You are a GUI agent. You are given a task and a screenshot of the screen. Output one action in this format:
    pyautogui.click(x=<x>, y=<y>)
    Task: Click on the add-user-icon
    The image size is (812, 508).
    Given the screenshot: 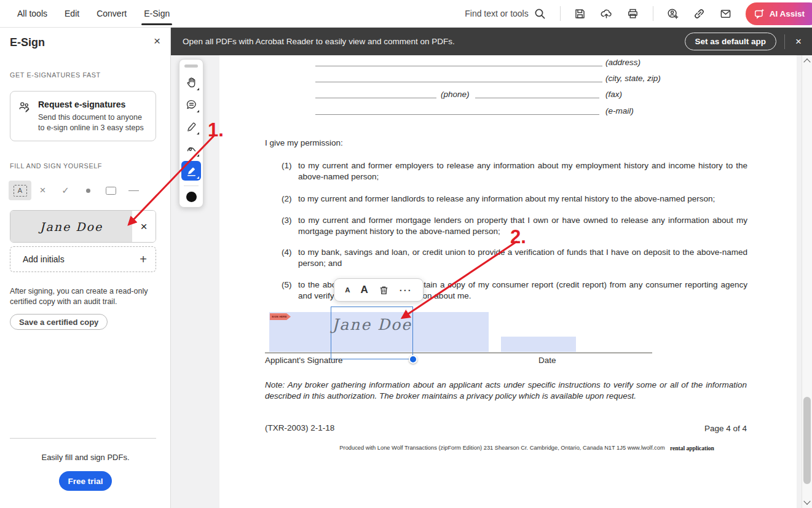 What is the action you would take?
    pyautogui.click(x=673, y=14)
    